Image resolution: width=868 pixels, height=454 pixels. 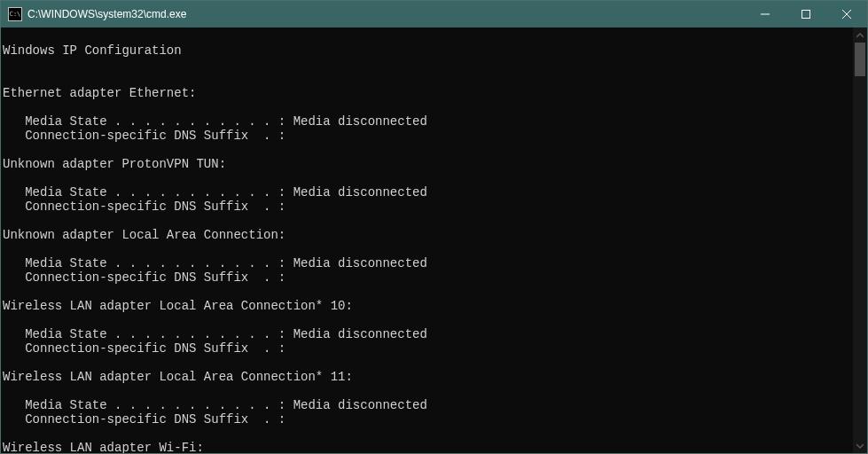 What do you see at coordinates (860, 240) in the screenshot?
I see `scroll-track` at bounding box center [860, 240].